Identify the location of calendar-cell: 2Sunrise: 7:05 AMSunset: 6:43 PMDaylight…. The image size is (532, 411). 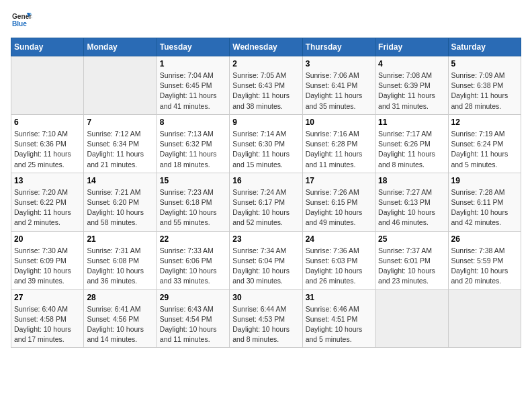
(266, 86).